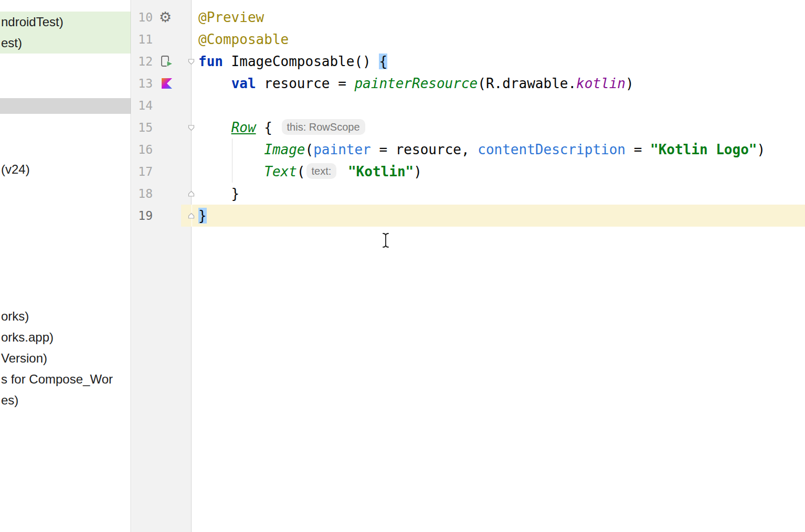  I want to click on code-line-17: Text(text: "Kotlin"), so click(499, 172).